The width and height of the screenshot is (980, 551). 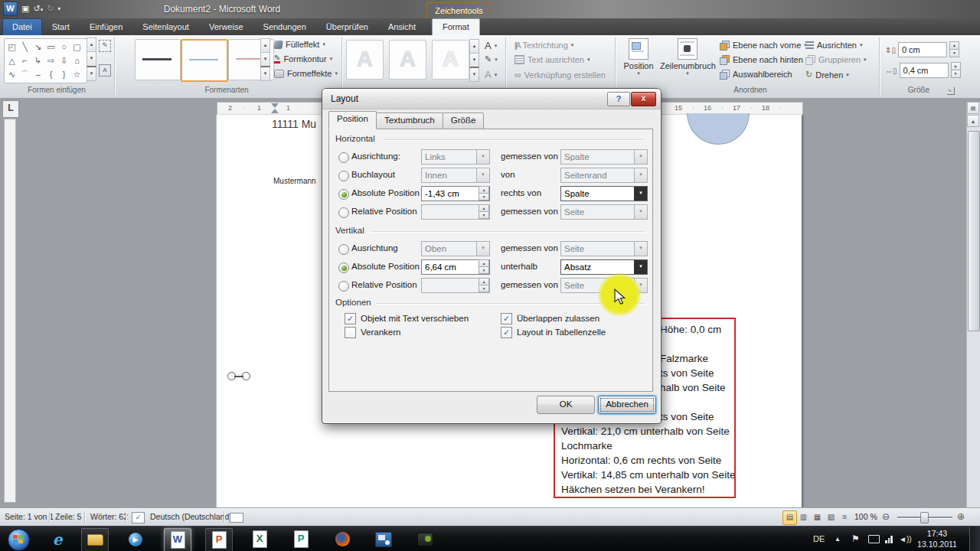 What do you see at coordinates (923, 50) in the screenshot?
I see `shape-height-field: 0 cm` at bounding box center [923, 50].